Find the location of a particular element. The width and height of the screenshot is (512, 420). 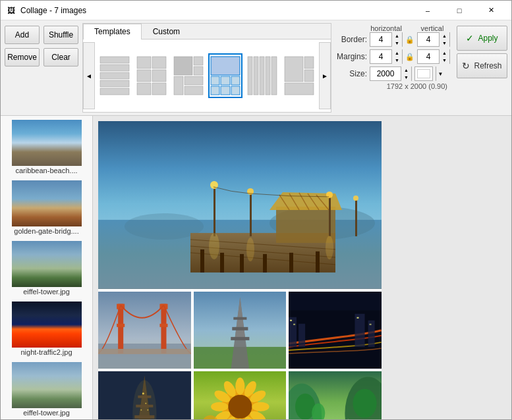

border-h-spinbox: 4 ▲ ▼ is located at coordinates (386, 39).